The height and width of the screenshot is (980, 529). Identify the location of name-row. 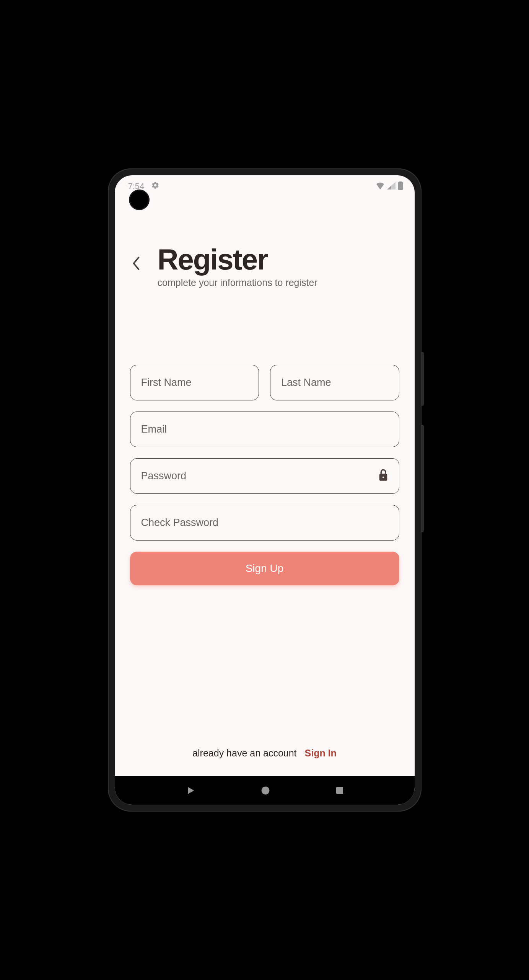
(265, 383).